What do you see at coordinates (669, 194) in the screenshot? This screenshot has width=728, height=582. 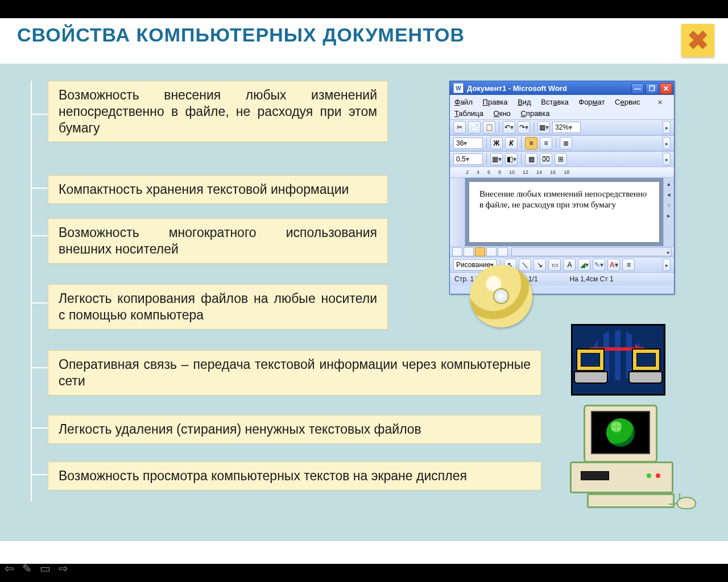 I see `prev-page-icon: ◂` at bounding box center [669, 194].